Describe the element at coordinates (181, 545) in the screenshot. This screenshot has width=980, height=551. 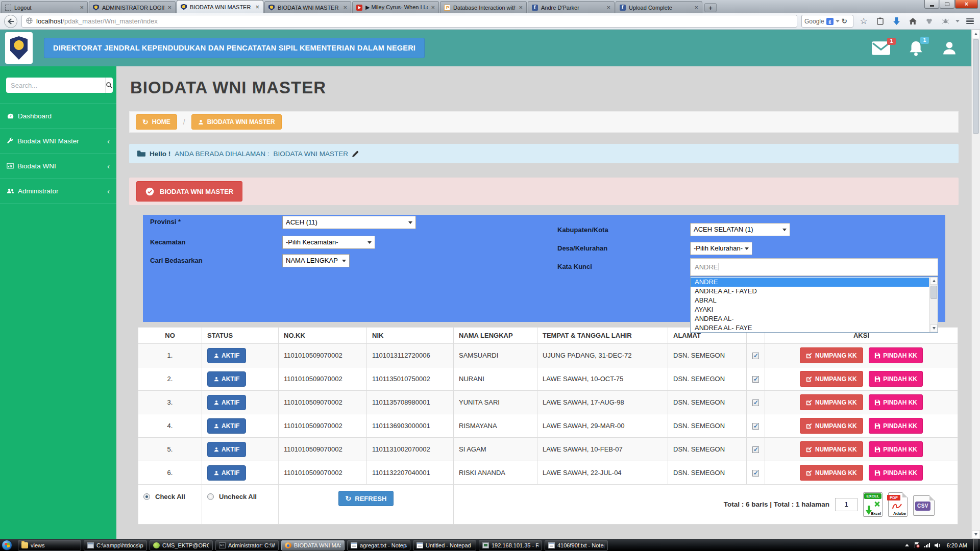
I see `taskbar-button: CMS_EKTP@ORCL` at that location.